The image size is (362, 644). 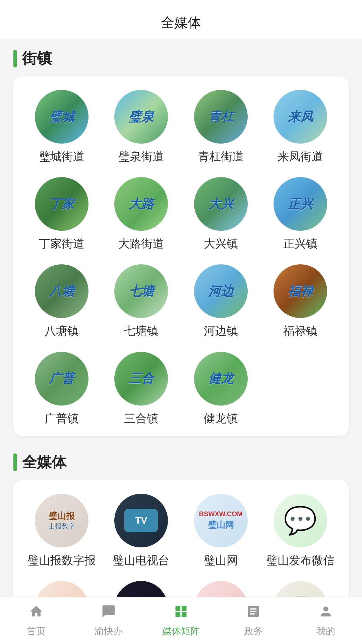 What do you see at coordinates (300, 244) in the screenshot?
I see `street-label-zhengxing: 正兴镇` at bounding box center [300, 244].